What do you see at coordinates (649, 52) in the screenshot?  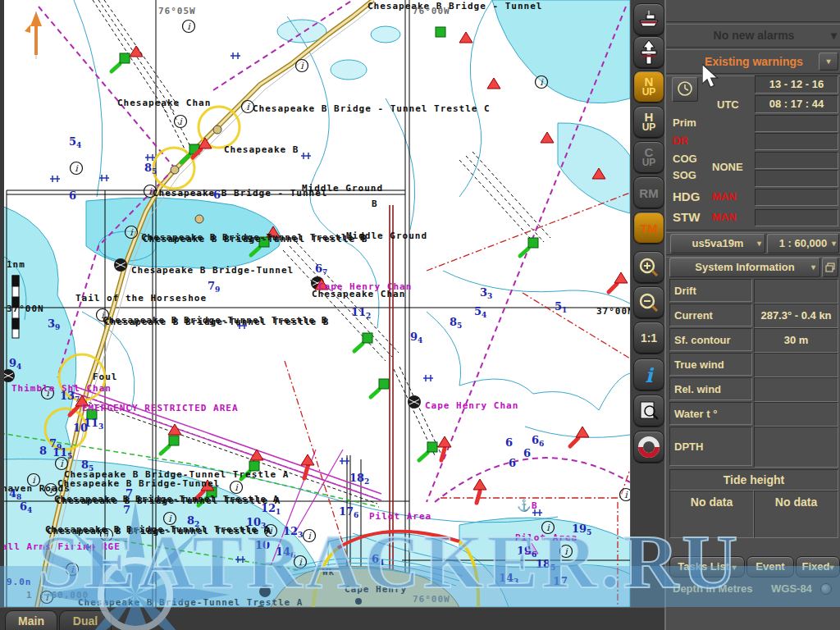 I see `ship-ahead-button` at bounding box center [649, 52].